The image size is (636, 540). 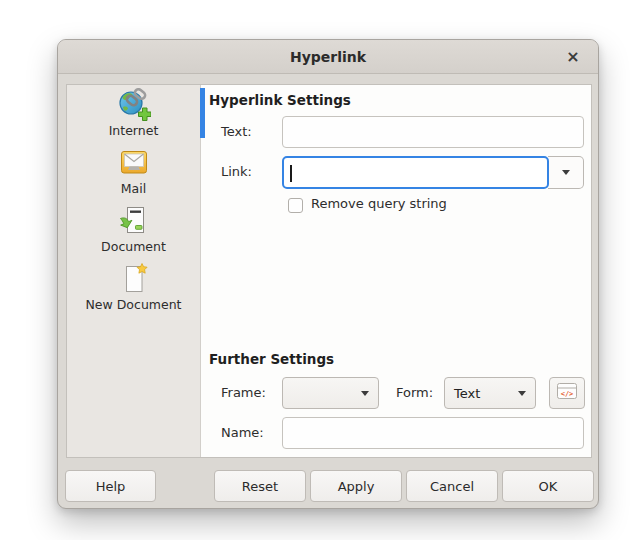 I want to click on link-combobox-input, so click(x=416, y=172).